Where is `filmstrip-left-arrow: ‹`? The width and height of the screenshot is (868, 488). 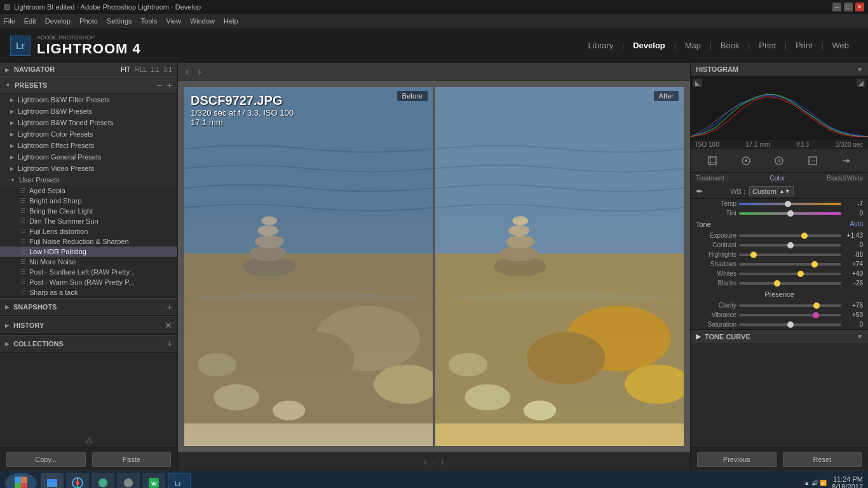 filmstrip-left-arrow: ‹ is located at coordinates (426, 462).